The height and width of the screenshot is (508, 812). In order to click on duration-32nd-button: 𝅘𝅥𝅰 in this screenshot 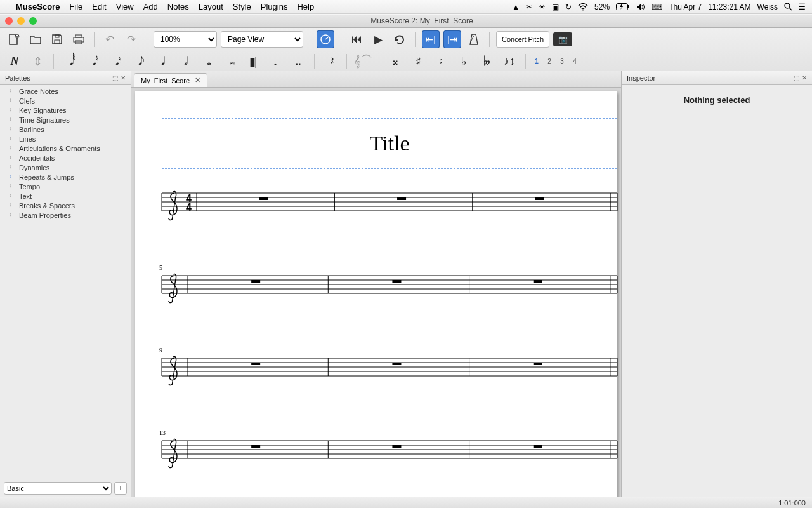, I will do `click(93, 62)`.